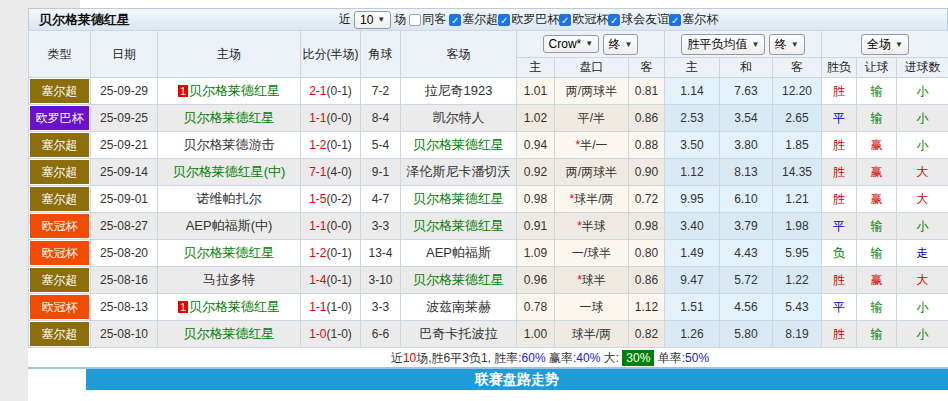  What do you see at coordinates (381, 200) in the screenshot?
I see `corner-cell: 4-7` at bounding box center [381, 200].